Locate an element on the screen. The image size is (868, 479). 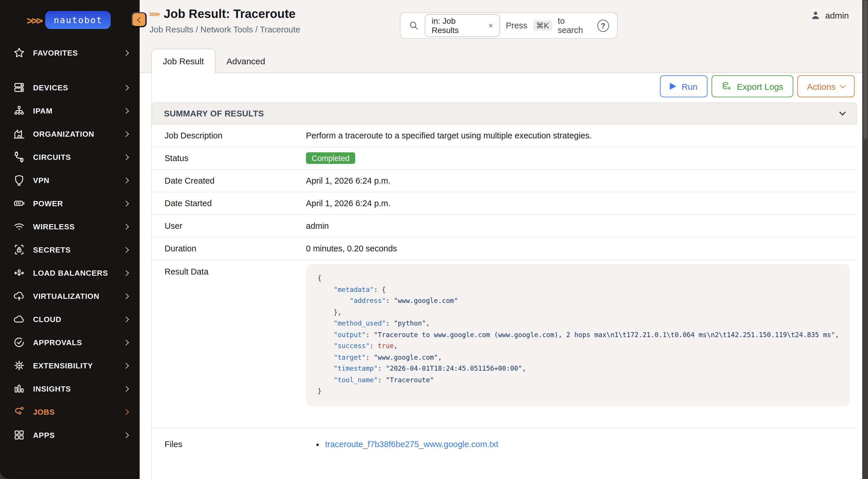
apps-icon is located at coordinates (19, 435).